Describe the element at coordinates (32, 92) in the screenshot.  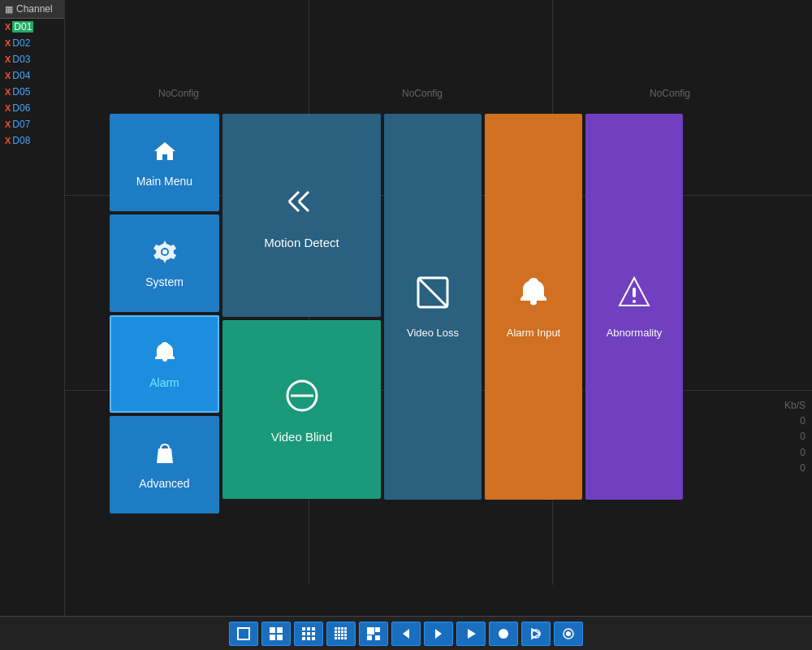
I see `channel-item-d05: XD05` at that location.